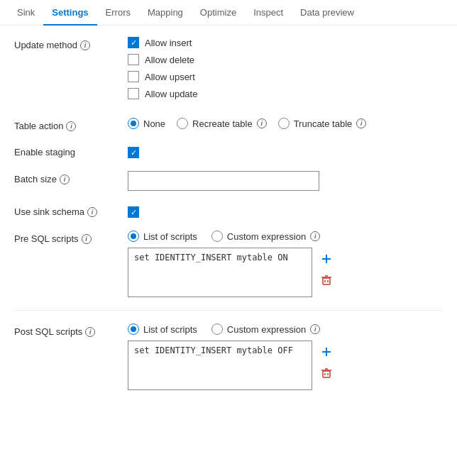 The width and height of the screenshot is (457, 476). Describe the element at coordinates (165, 13) in the screenshot. I see `tab-mapping: Mapping` at that location.